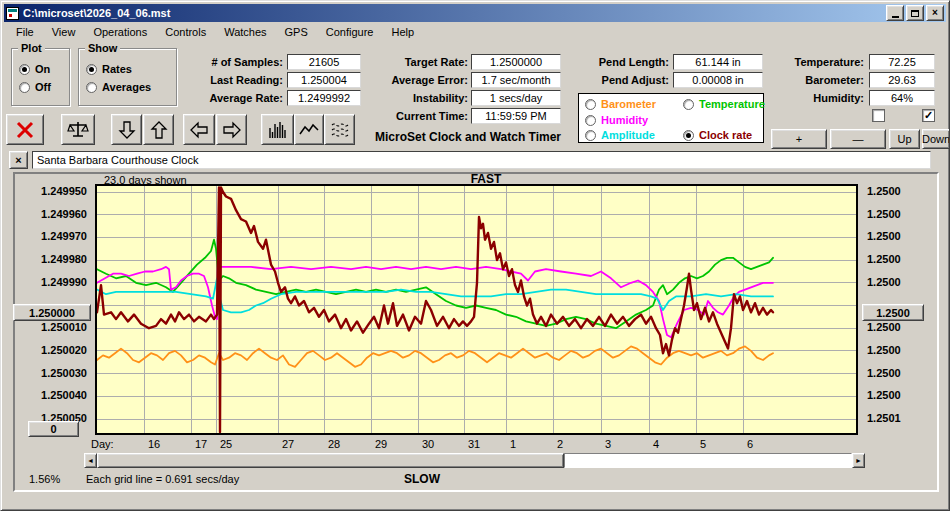  Describe the element at coordinates (468, 137) in the screenshot. I see `app-caption: MicroSet Clock and Watch Timer` at that location.